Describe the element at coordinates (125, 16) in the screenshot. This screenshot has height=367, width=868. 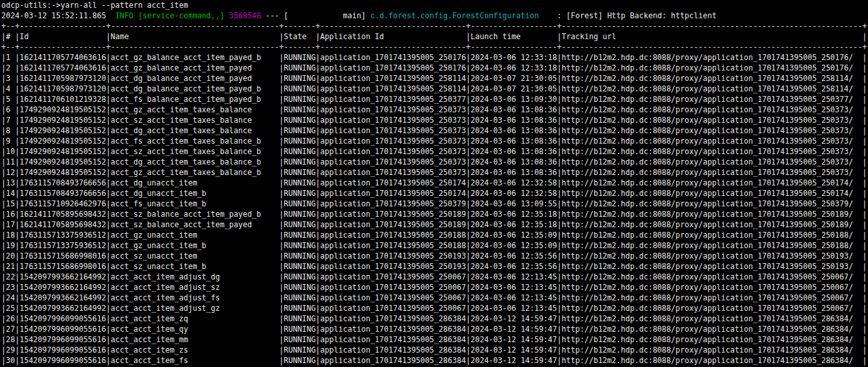
I see `log-level: INFO` at that location.